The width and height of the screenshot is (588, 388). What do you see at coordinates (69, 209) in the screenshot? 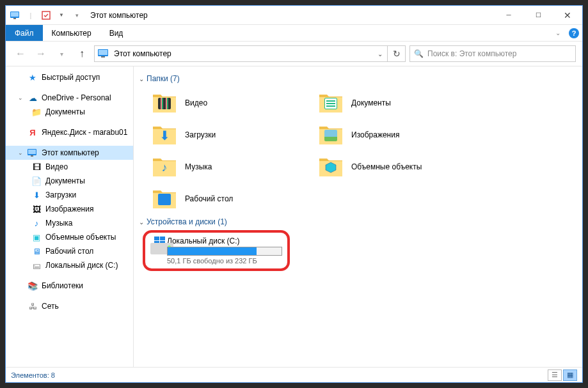
I see `sidebar-images: 🖼Изображения` at bounding box center [69, 209].